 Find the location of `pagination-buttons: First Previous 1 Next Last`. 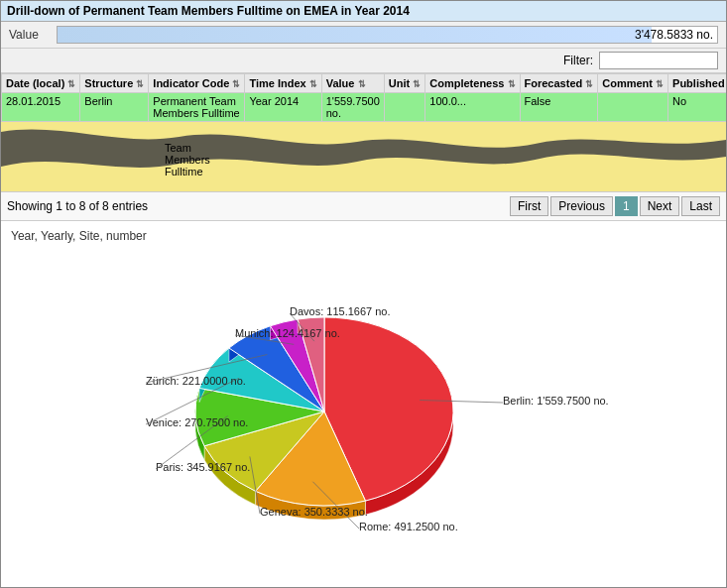

pagination-buttons: First Previous 1 Next Last is located at coordinates (615, 206).